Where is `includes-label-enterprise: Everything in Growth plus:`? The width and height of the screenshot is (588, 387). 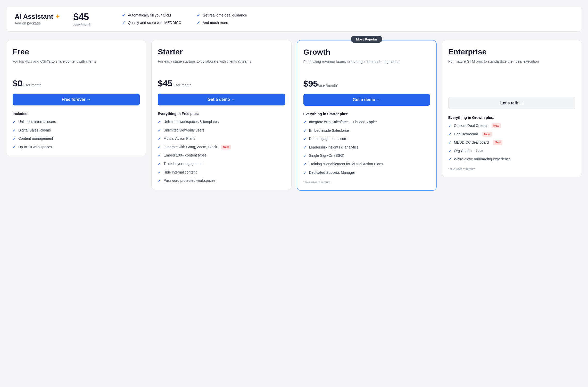 includes-label-enterprise: Everything in Growth plus: is located at coordinates (512, 118).